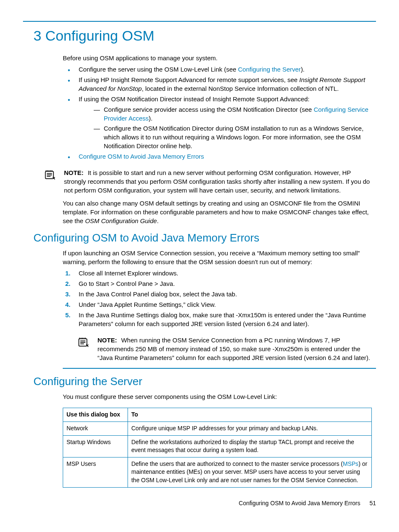 This screenshot has height=532, width=399. I want to click on note-body: When running the OSM Service Connection …, so click(234, 349).